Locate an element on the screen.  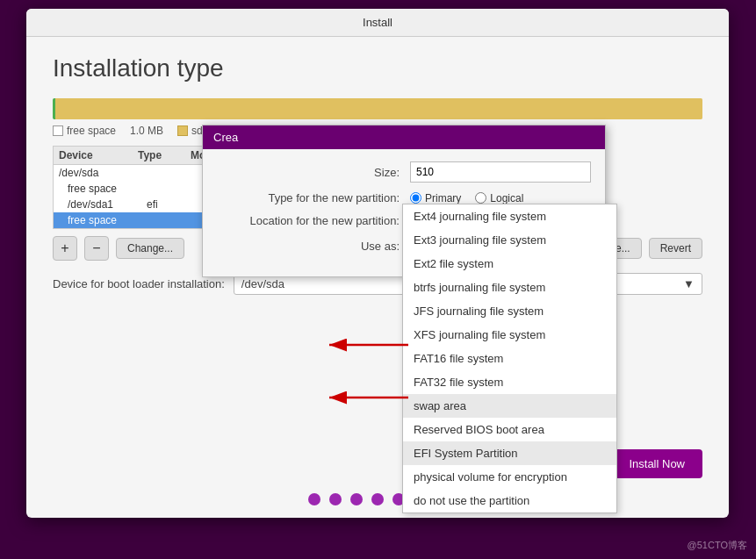
label-free-size: 1.0 MB is located at coordinates (147, 131).